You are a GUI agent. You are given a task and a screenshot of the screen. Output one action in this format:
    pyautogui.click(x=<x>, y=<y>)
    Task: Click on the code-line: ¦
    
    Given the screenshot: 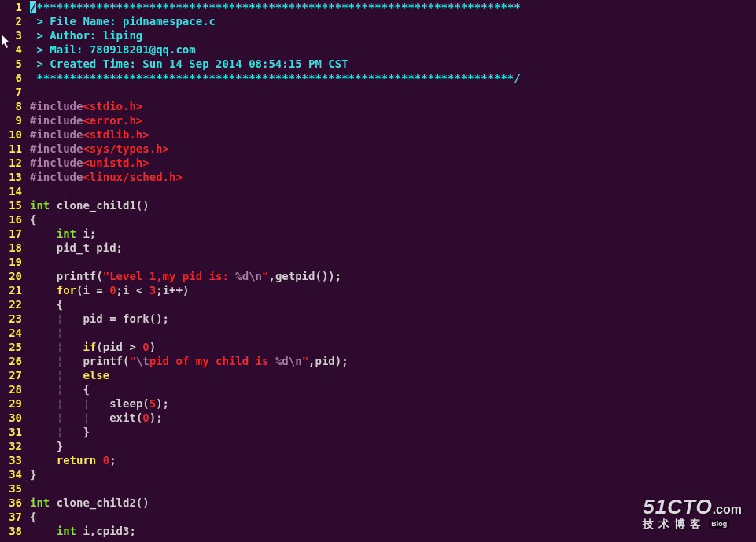 What is the action you would take?
    pyautogui.click(x=393, y=333)
    